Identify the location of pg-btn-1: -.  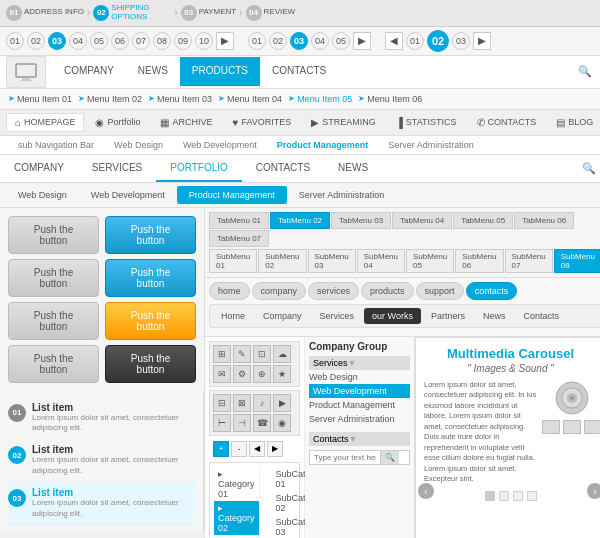
(239, 449).